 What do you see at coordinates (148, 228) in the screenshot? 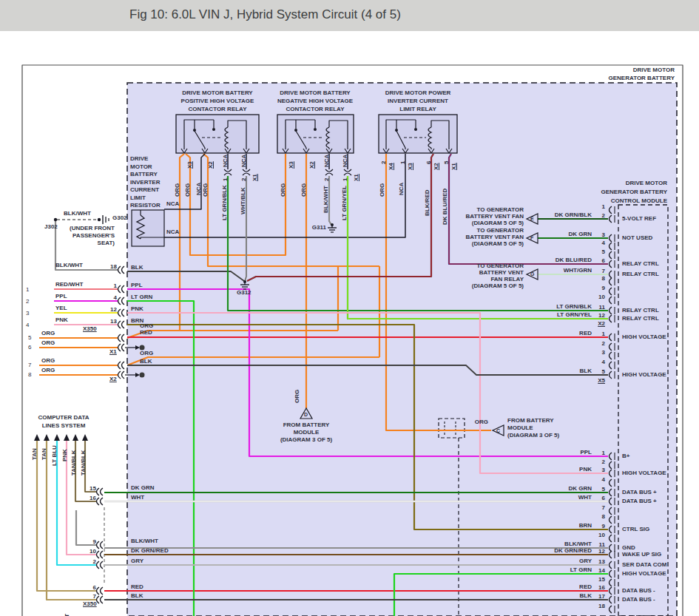
I see `resistor-box` at bounding box center [148, 228].